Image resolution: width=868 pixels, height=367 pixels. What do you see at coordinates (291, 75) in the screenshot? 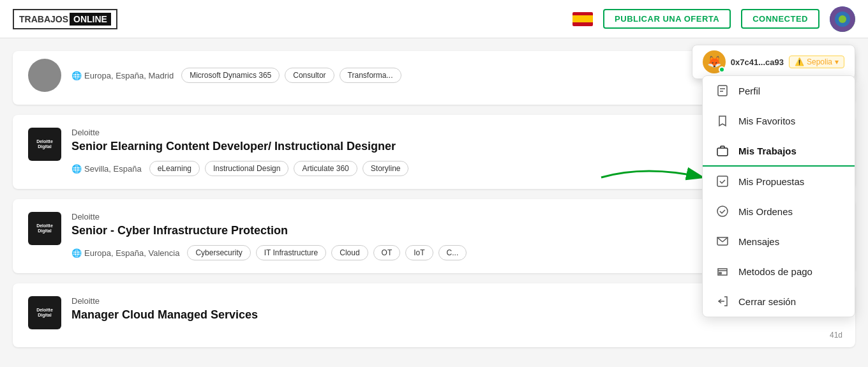
I see `partial-tags-row: Microsoft Dynamics 365 Consultor Transfo…` at bounding box center [291, 75].